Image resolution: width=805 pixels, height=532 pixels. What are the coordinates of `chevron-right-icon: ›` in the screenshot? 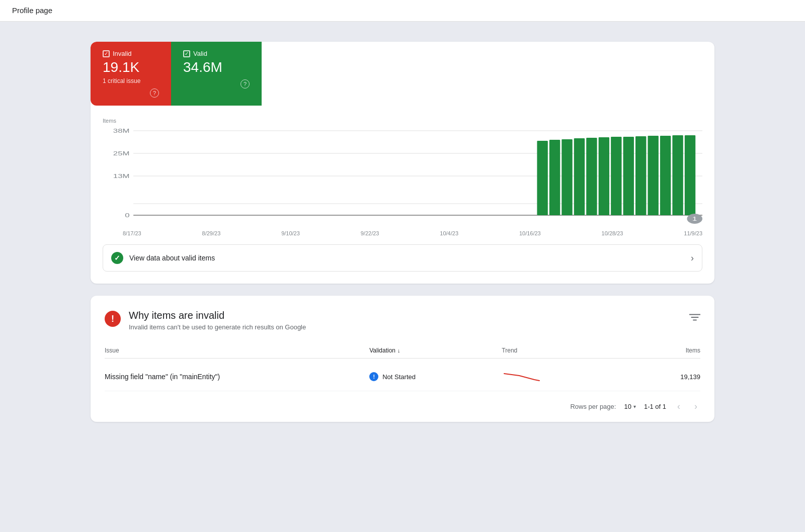 It's located at (692, 258).